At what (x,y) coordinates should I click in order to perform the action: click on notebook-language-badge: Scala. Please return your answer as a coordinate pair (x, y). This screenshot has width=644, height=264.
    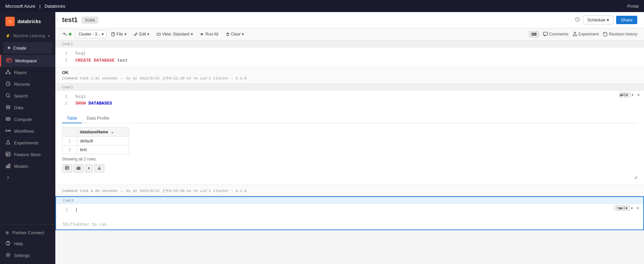
    Looking at the image, I should click on (90, 20).